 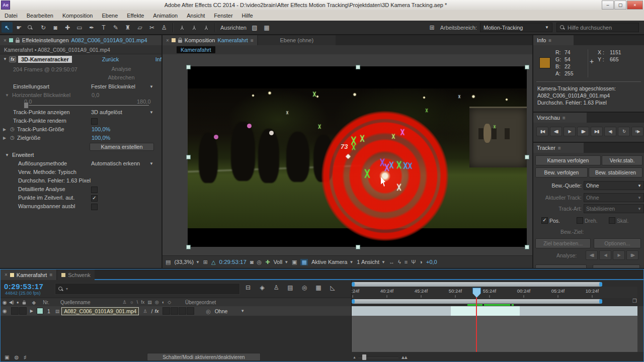 I want to click on mini-timeline-icon: ≡, so click(x=406, y=262).